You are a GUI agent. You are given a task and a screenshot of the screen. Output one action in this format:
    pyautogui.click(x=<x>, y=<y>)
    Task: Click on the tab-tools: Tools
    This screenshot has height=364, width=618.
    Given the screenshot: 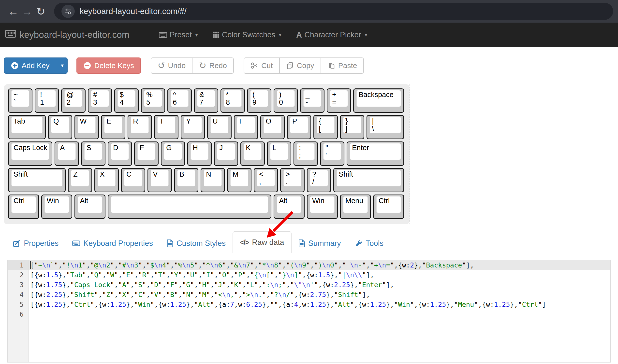 What is the action you would take?
    pyautogui.click(x=369, y=243)
    